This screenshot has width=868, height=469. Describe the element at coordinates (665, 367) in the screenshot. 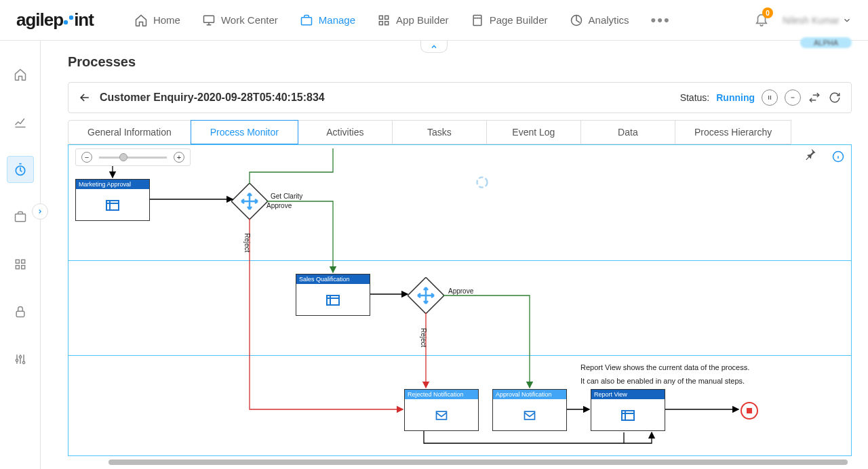

I see `info-note: Report View shows the current data of th…` at that location.